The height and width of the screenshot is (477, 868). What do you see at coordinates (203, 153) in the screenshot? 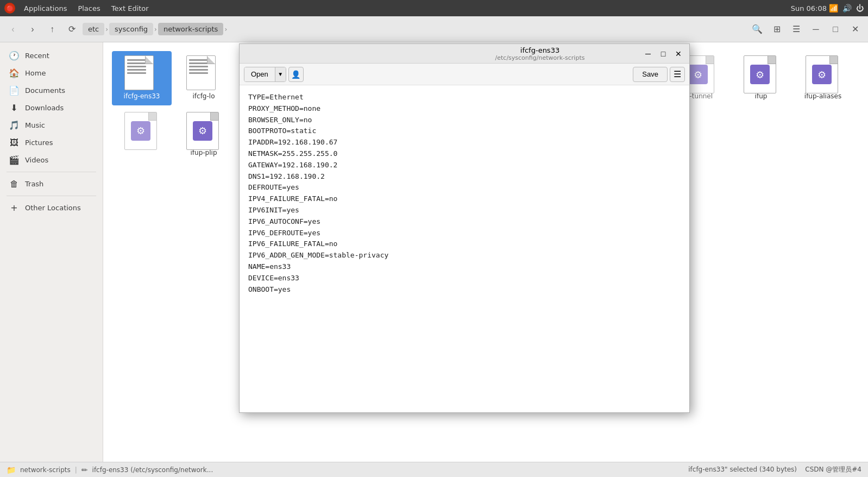
I see `file-name-ifup-plip: ifup-plip` at bounding box center [203, 153].